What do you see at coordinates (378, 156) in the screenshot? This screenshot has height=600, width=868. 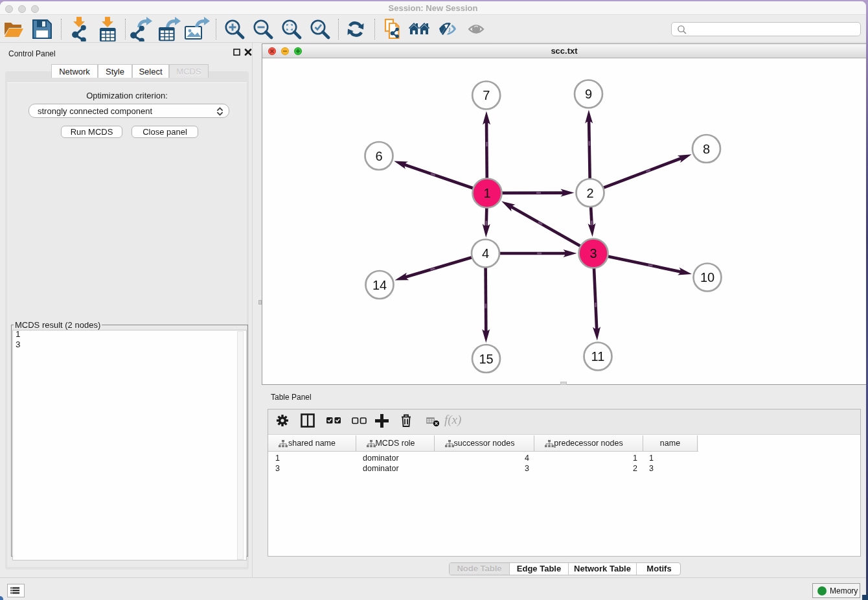 I see `svg-text: 6` at bounding box center [378, 156].